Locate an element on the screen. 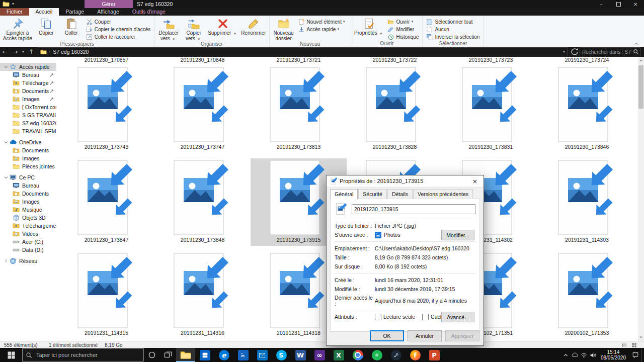  sidebar-item: Bureau is located at coordinates (28, 186).